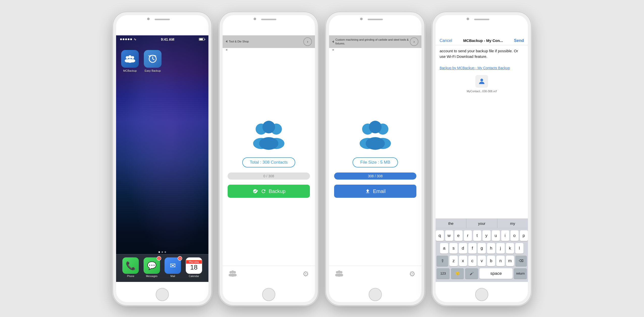 The image size is (644, 317). Describe the element at coordinates (442, 261) in the screenshot. I see `key-shift: ⇧` at that location.